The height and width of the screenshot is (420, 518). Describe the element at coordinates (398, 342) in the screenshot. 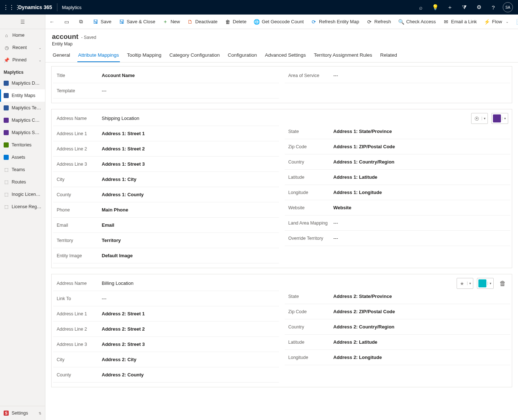

I see `field-row: LatitudeAddress 2: Latitude` at that location.